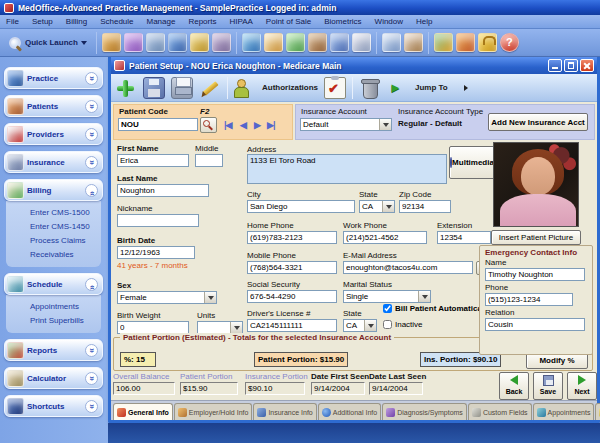 The width and height of the screenshot is (600, 443). Describe the element at coordinates (548, 386) in the screenshot. I see `save-record-button: Save` at that location.